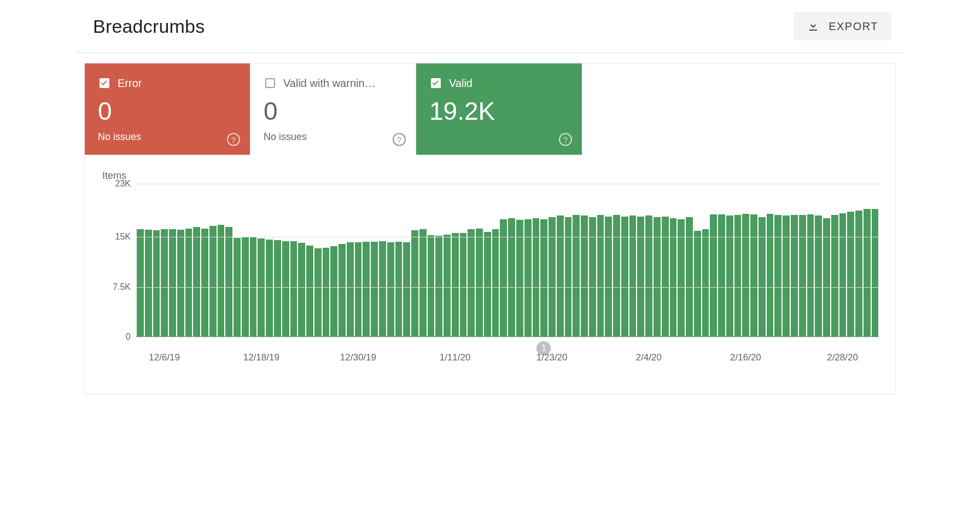  I want to click on chart-x-tick-label: 12/30/19, so click(358, 358).